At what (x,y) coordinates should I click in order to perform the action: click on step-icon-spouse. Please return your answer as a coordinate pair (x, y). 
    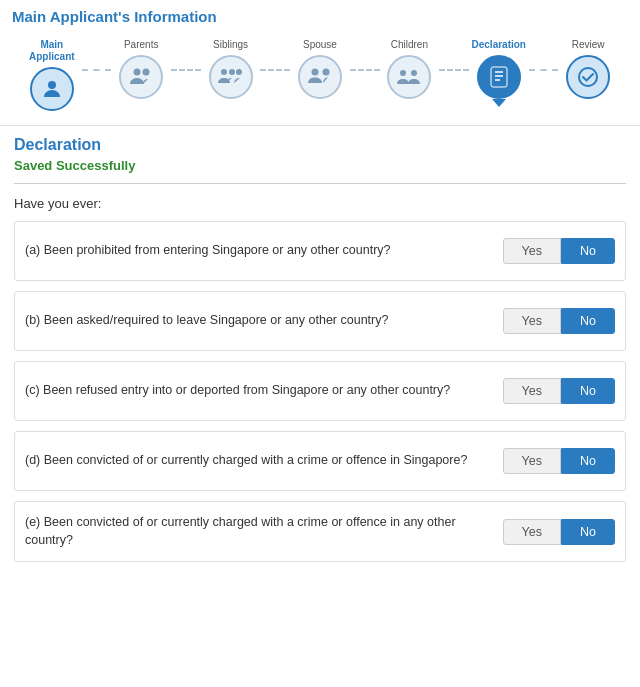
    Looking at the image, I should click on (320, 77).